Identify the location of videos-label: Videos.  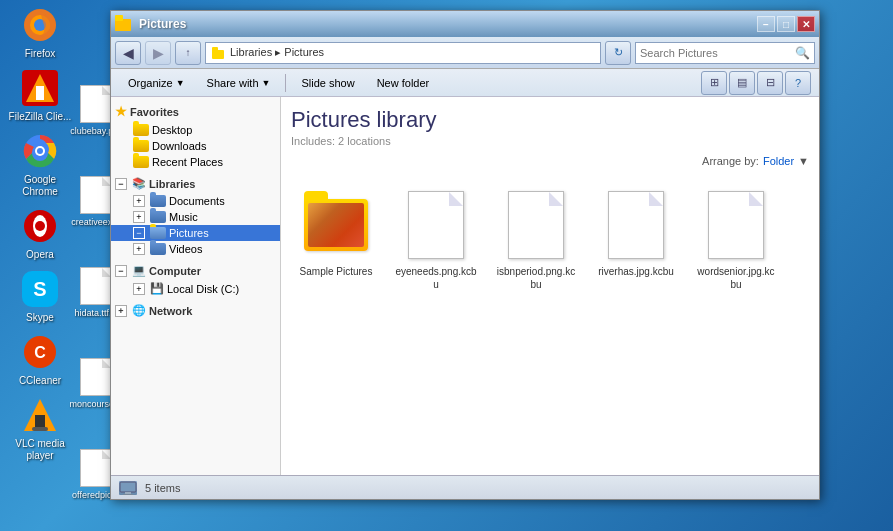
(186, 249).